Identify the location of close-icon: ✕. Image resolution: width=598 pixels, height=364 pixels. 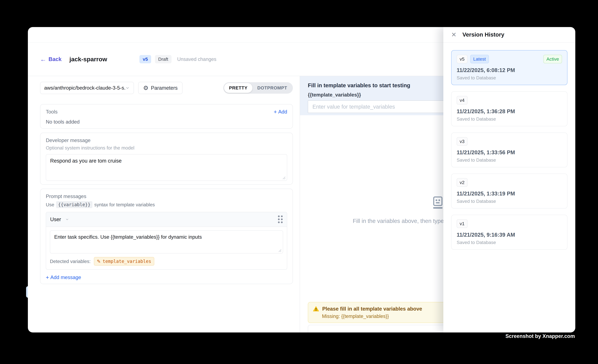
(454, 35).